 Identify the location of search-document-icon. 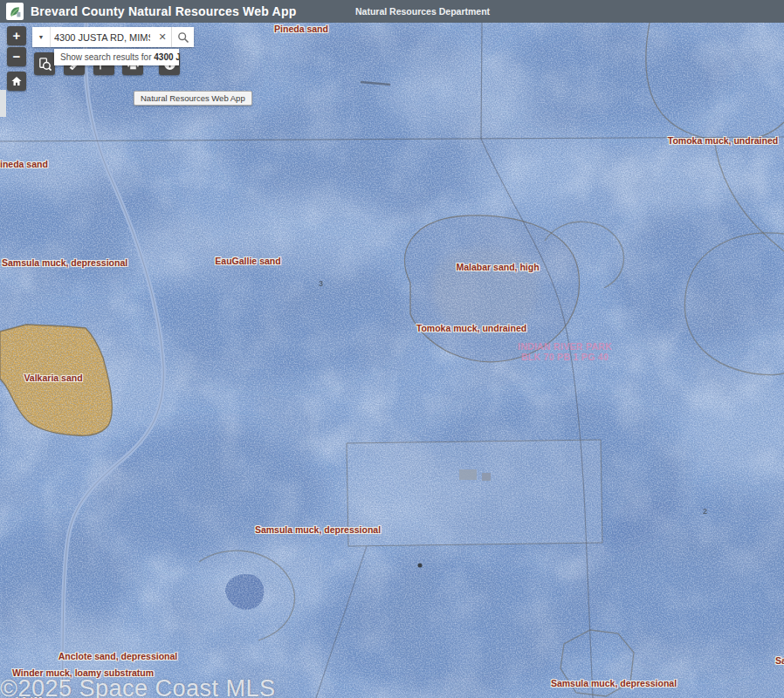
(45, 65).